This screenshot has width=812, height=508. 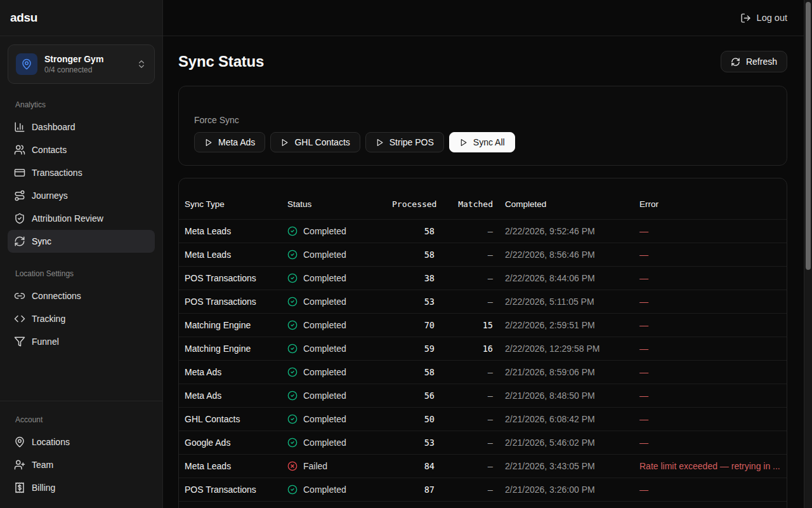 What do you see at coordinates (81, 150) in the screenshot?
I see `sidebar-item: Contacts` at bounding box center [81, 150].